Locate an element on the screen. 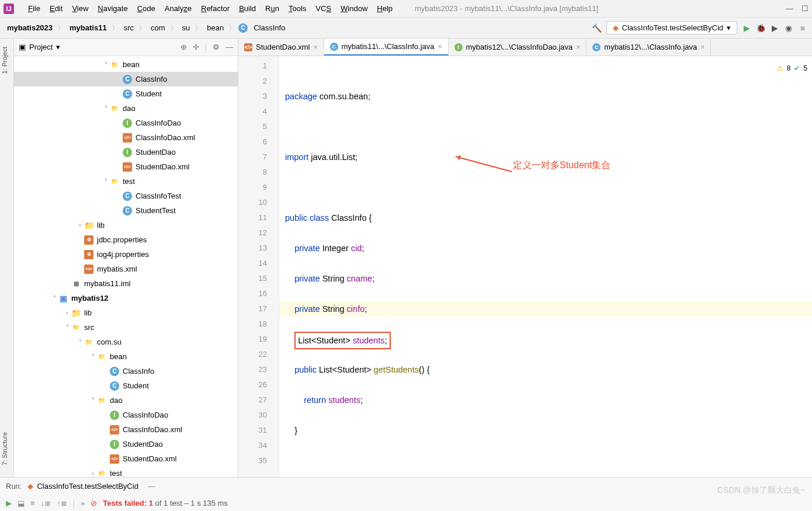 This screenshot has width=812, height=511. bc-src: src is located at coordinates (129, 28).